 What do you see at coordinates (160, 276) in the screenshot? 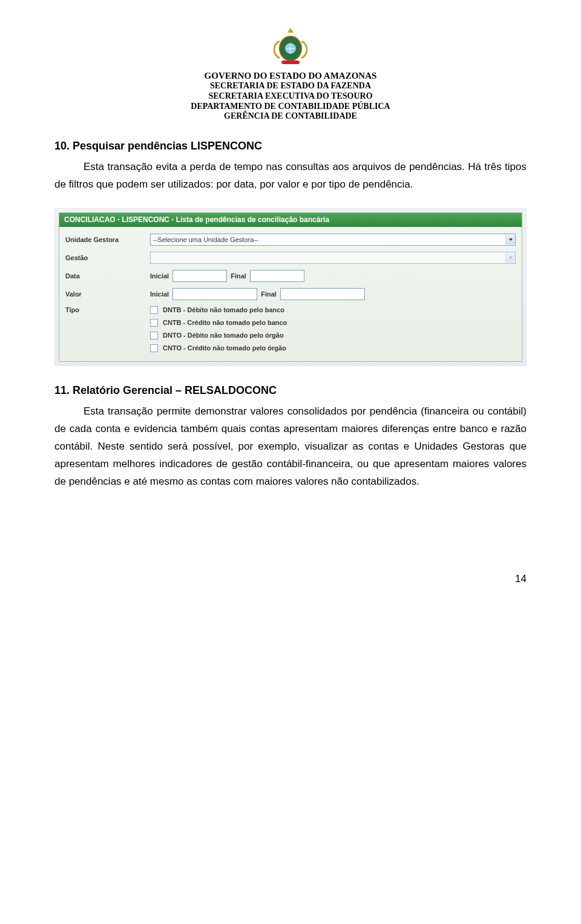
I see `label-data-inicial: Inicial` at bounding box center [160, 276].